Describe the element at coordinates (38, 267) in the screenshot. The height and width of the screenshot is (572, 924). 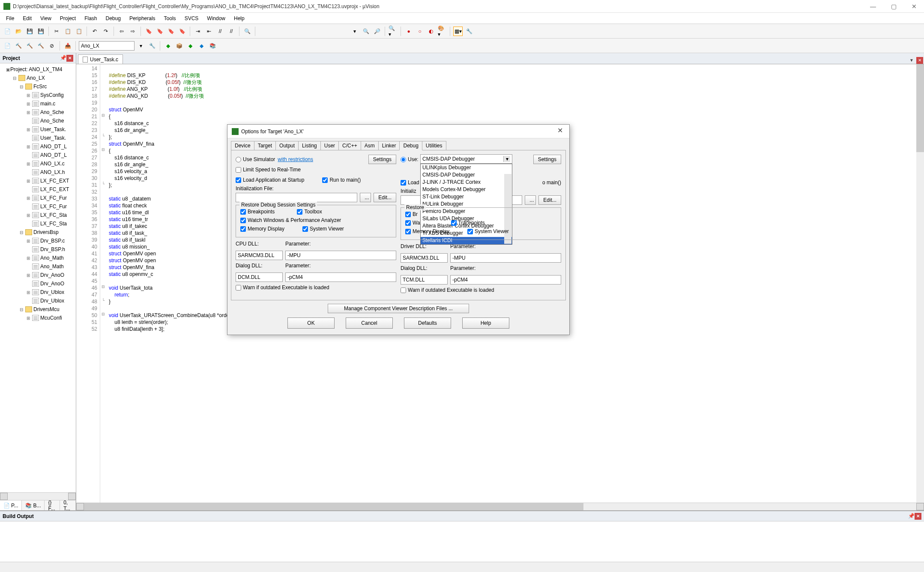
I see `tree-file: Ano_Math` at that location.